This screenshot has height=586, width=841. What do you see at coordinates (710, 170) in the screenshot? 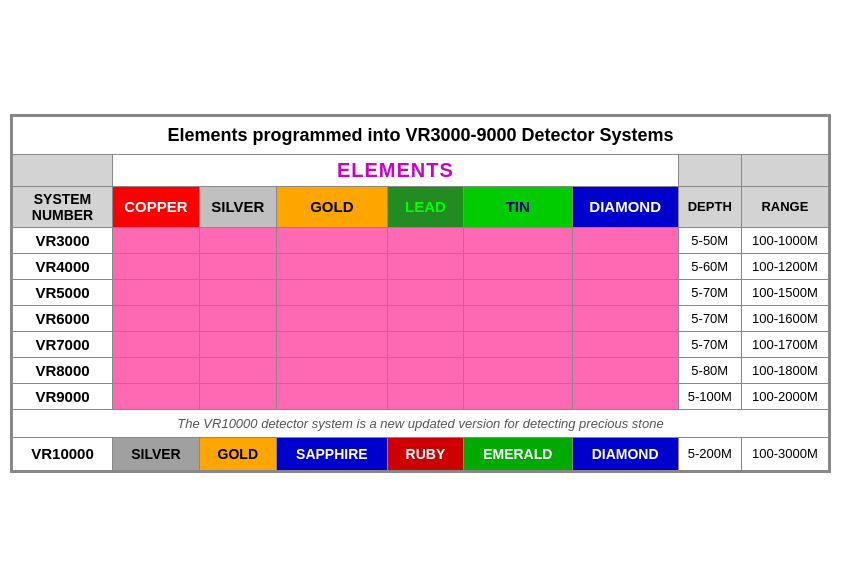
I see `depth-header-empty` at bounding box center [710, 170].